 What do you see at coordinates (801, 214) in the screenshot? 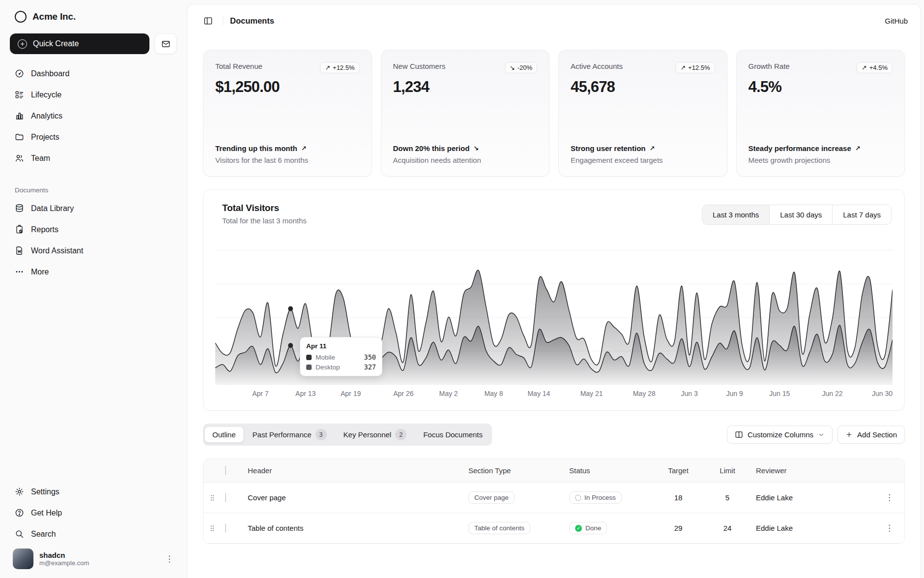
I see `range-last-30-days: Last 30 days` at bounding box center [801, 214].